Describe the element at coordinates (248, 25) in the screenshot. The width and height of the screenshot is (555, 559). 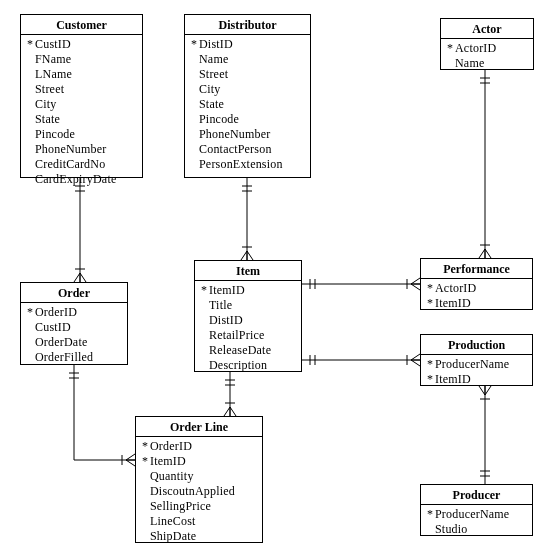
I see `entity-title: Distributor` at that location.